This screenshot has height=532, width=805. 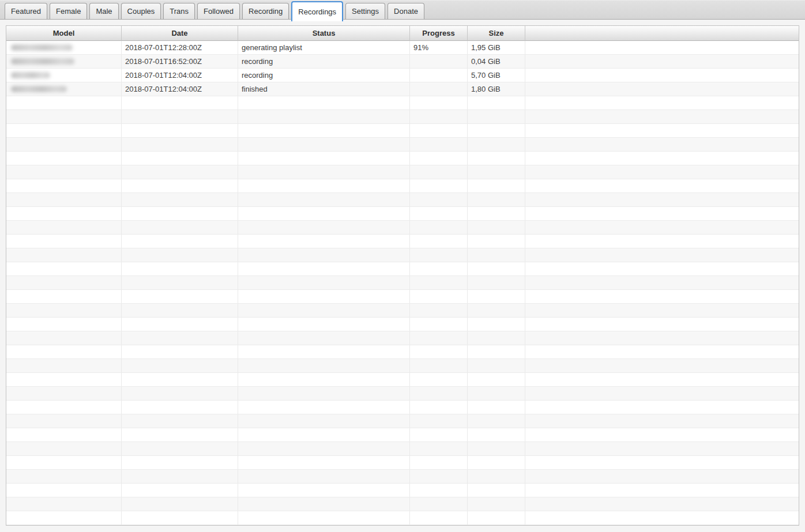 What do you see at coordinates (402, 62) in the screenshot?
I see `table-row: 2018-07-01T16:52:00Zrecording0,04 GiB` at bounding box center [402, 62].